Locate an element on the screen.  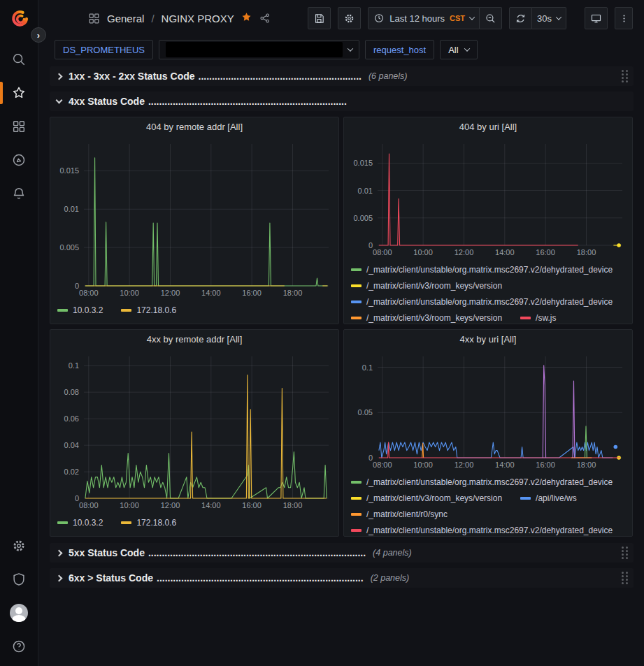
row-header: 4xx Status Code.........................… is located at coordinates (341, 101).